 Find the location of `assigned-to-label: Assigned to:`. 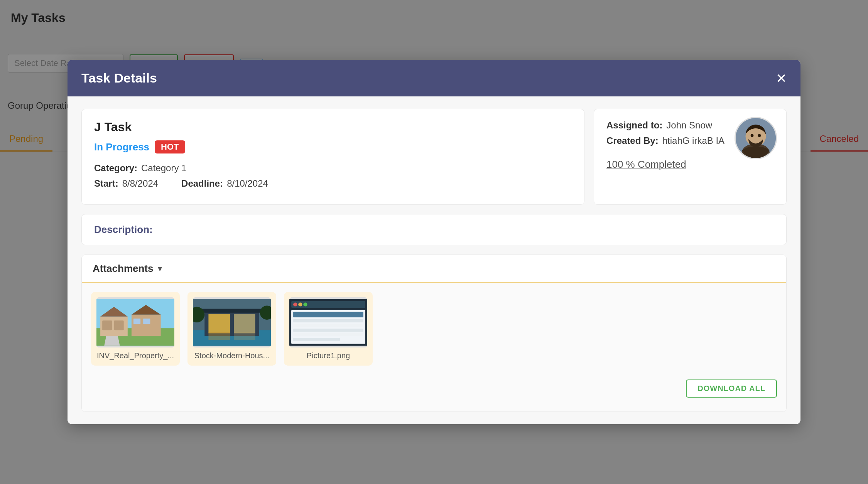

assigned-to-label: Assigned to: is located at coordinates (634, 125).